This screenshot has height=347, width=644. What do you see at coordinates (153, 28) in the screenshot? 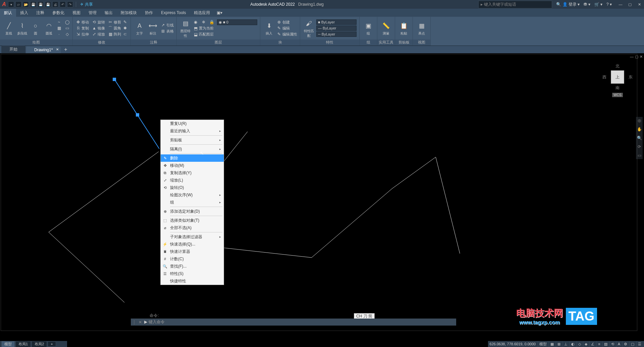
I see `dim-button: ⟷标注` at bounding box center [153, 28].